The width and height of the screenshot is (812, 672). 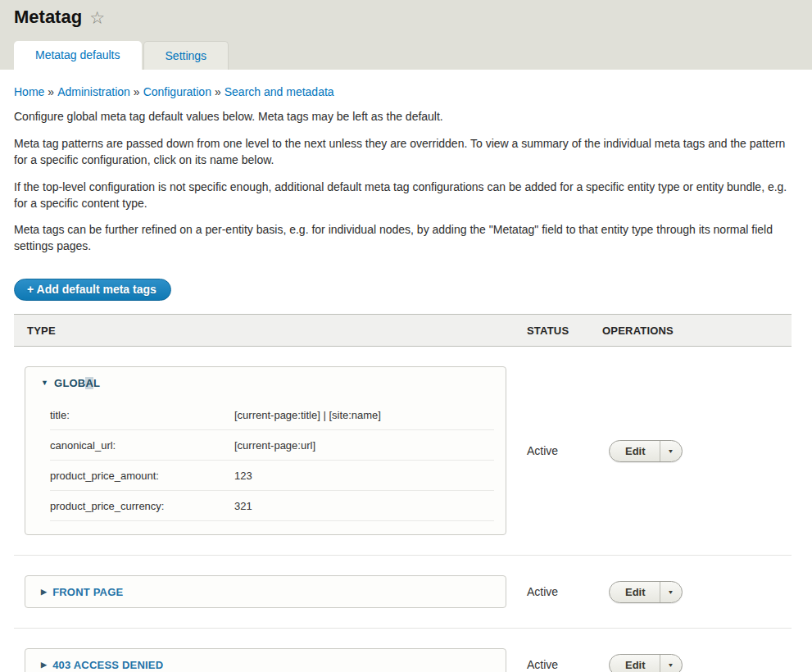 What do you see at coordinates (272, 415) in the screenshot?
I see `field-row-title: title: [current-page:title] | [site:name…` at bounding box center [272, 415].